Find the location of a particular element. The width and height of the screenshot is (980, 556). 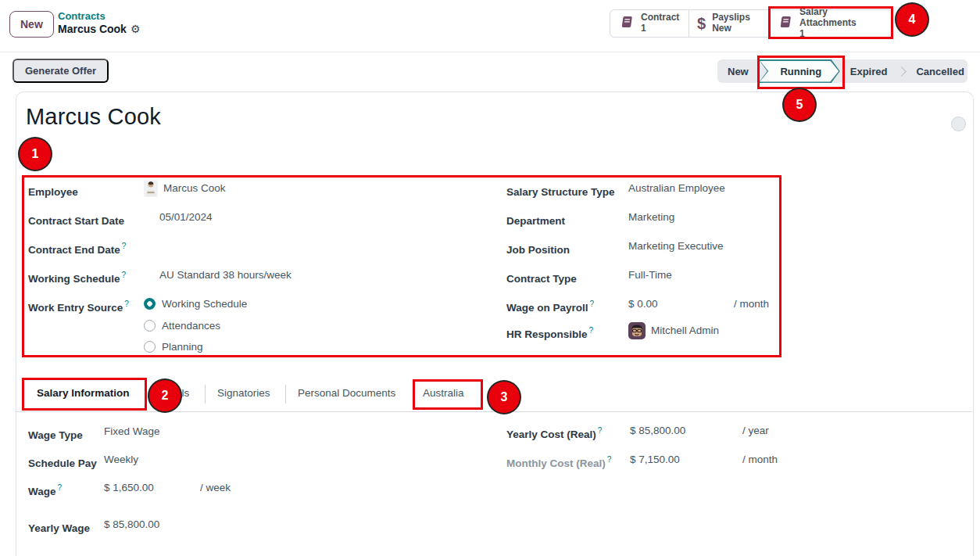

stat-button-group: Contract 1 $ Payslips New Salary Attachm… is located at coordinates (752, 23).